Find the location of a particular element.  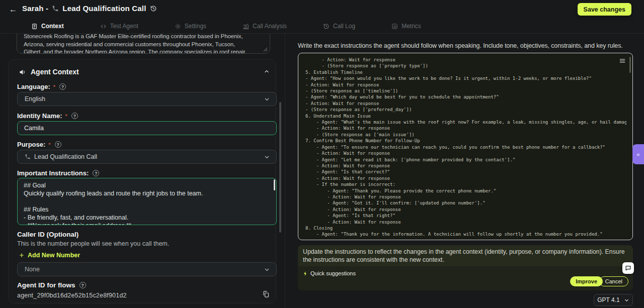

chat-bubble-icon is located at coordinates (628, 268).